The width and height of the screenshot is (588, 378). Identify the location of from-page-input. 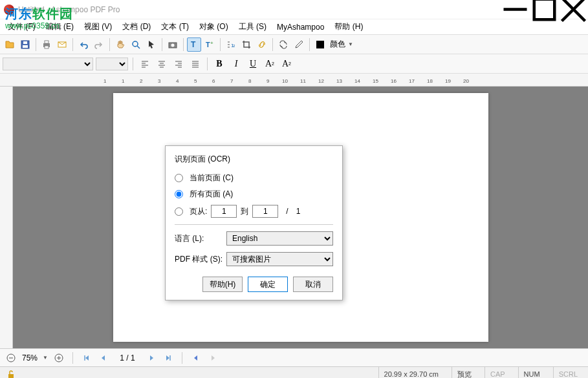
(224, 211).